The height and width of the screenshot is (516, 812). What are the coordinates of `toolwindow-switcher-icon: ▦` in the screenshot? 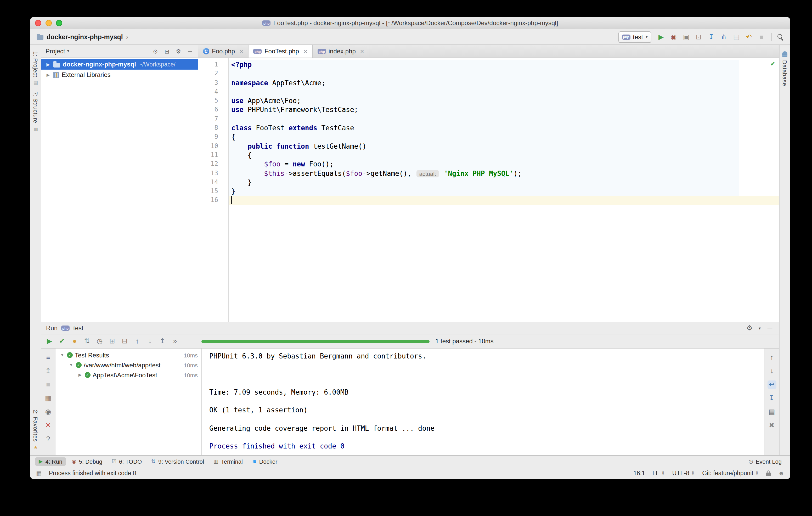 It's located at (39, 473).